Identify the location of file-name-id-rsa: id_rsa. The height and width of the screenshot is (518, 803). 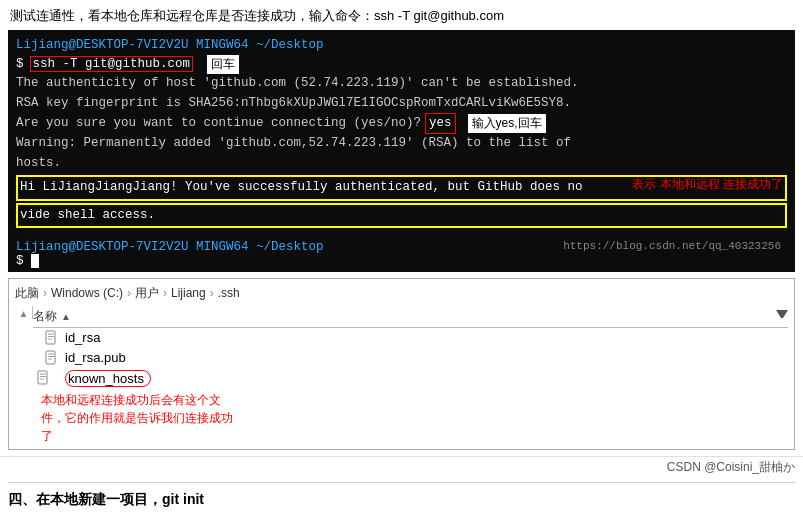
(82, 338).